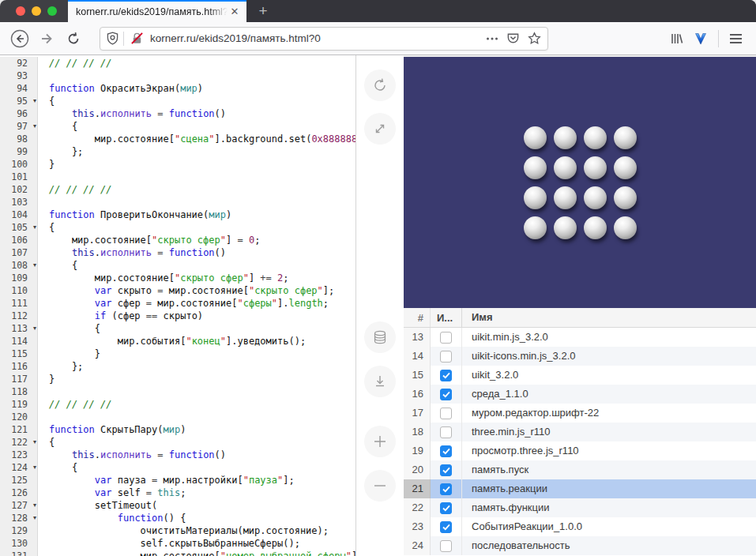 This screenshot has height=556, width=756. Describe the element at coordinates (73, 39) in the screenshot. I see `reload-button` at that location.